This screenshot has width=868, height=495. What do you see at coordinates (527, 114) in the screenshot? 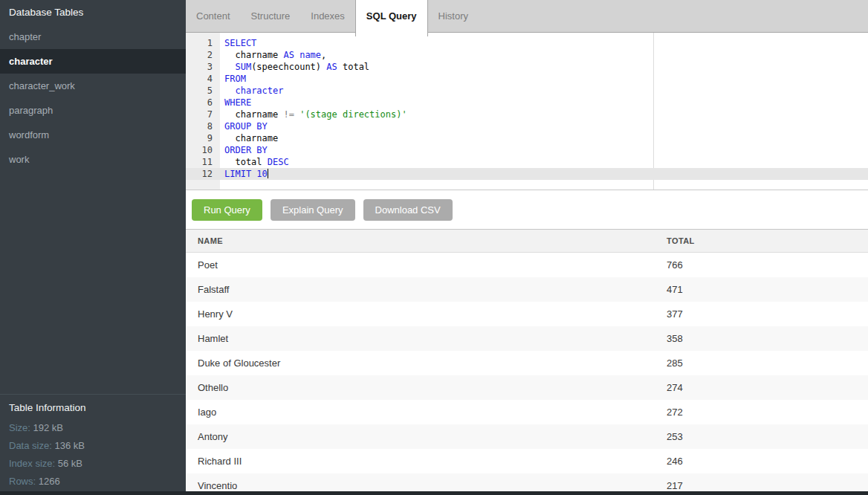
I see `code-line-7: 7 charname != '(stage directions)'` at bounding box center [527, 114].